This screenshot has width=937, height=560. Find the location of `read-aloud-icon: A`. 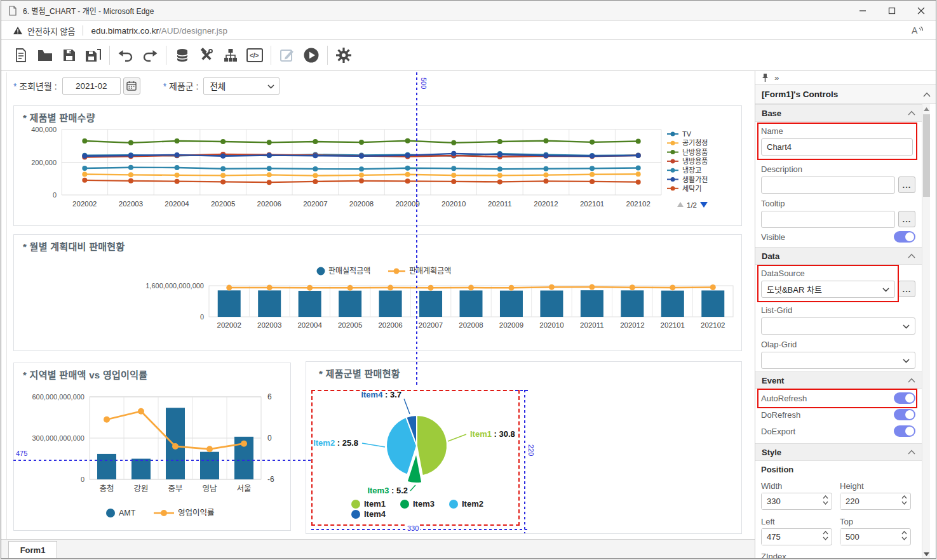

read-aloud-icon: A is located at coordinates (917, 32).